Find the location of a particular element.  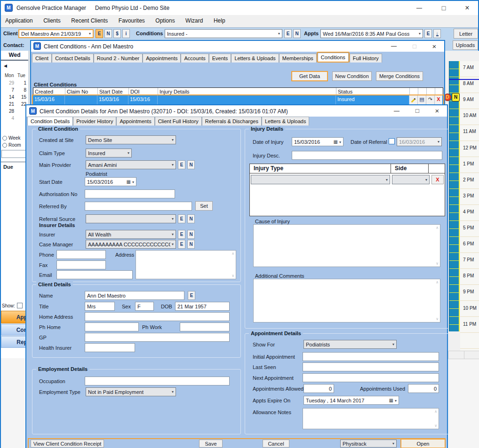

week-radio is located at coordinates (5, 138).